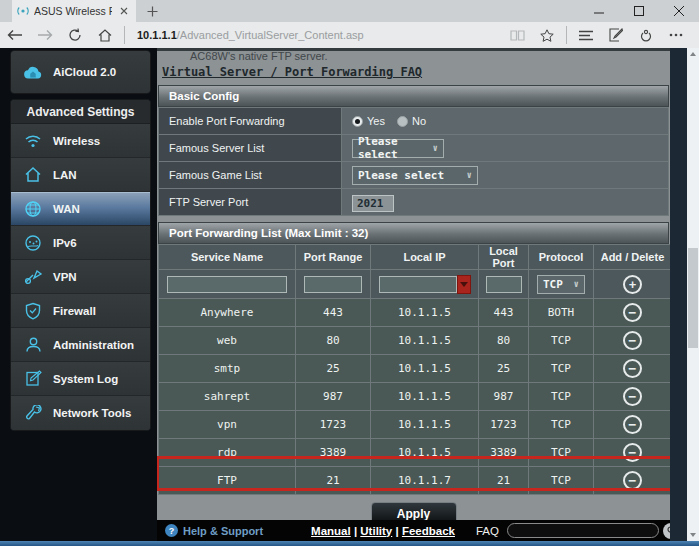 The image size is (699, 546). Describe the element at coordinates (383, 531) in the screenshot. I see `footer-links: Manual | Utility | Feedback` at that location.